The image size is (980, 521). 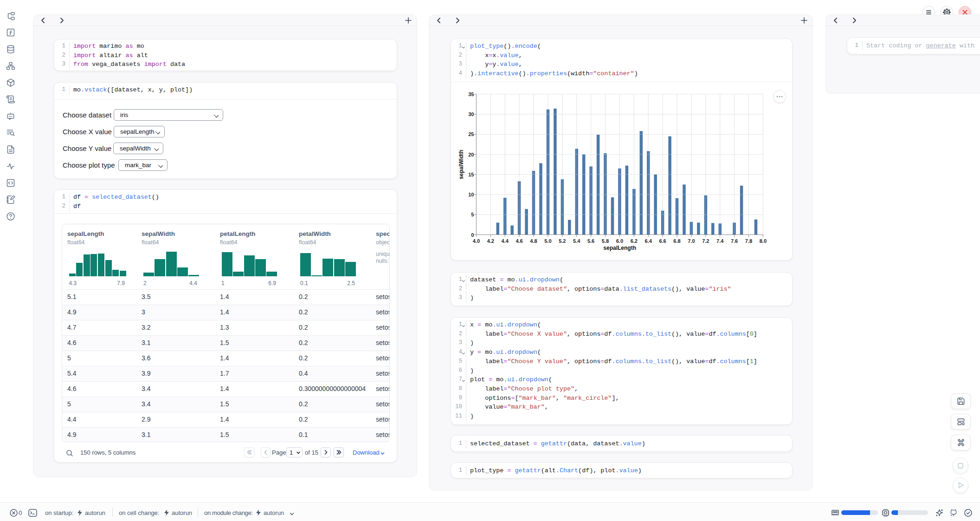 What do you see at coordinates (461, 164) in the screenshot?
I see `svg-text: sepalWidth` at bounding box center [461, 164].